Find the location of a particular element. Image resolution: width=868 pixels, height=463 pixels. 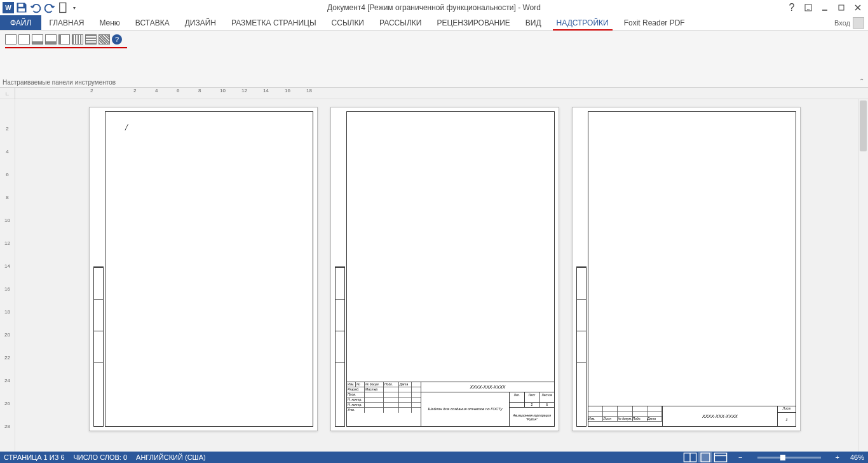

title-bar: W ▾ Документ4 [Режим ограниченной функци… is located at coordinates (434, 8).